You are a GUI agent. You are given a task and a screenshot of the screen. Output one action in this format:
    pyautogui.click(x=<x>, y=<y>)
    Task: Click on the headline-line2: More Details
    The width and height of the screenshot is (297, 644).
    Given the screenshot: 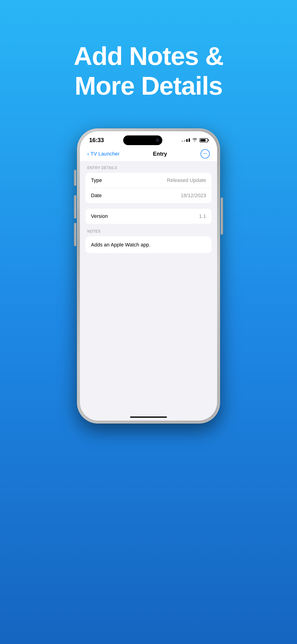 What is the action you would take?
    pyautogui.click(x=148, y=86)
    